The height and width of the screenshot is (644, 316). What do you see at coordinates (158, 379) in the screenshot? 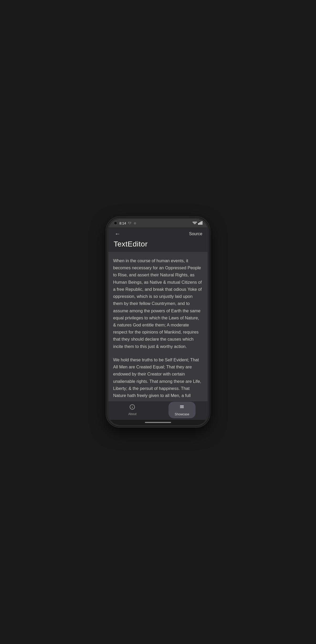
I see `paragraph-2: We hold these truths to be Self Evident;…` at bounding box center [158, 379].